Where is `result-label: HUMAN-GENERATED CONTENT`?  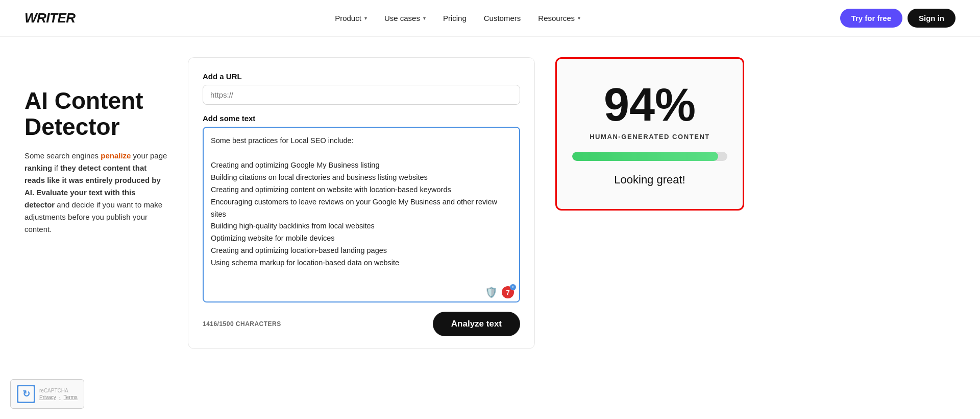
result-label: HUMAN-GENERATED CONTENT is located at coordinates (650, 137).